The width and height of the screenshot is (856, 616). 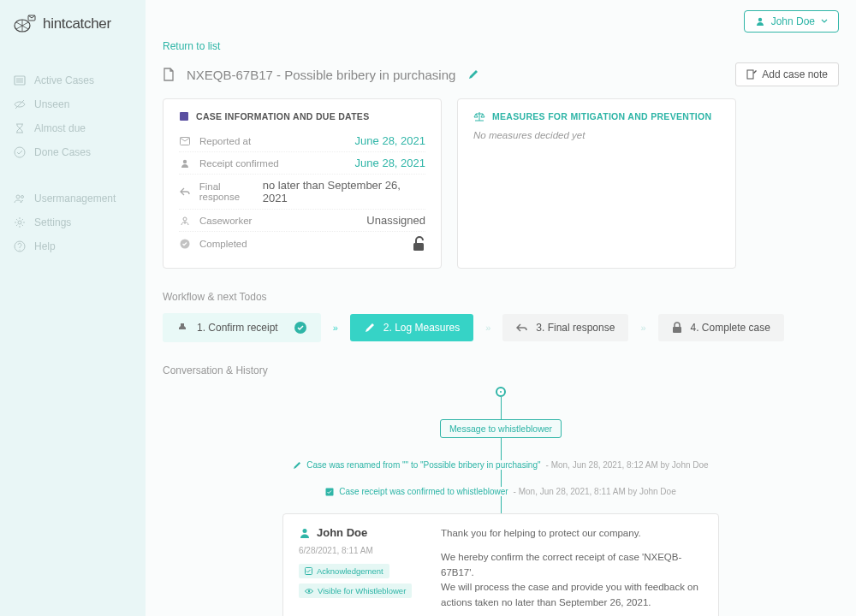 What do you see at coordinates (595, 491) in the screenshot?
I see `event-time: - Mon, Jun 28, 2021, 8:11 AM by John Doe` at bounding box center [595, 491].